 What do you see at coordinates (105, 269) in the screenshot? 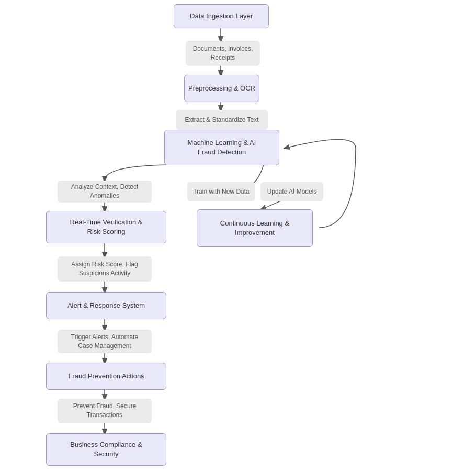
I see `assign-risk-box: Assign Risk Score, FlagSuspicious Activi…` at bounding box center [105, 269].